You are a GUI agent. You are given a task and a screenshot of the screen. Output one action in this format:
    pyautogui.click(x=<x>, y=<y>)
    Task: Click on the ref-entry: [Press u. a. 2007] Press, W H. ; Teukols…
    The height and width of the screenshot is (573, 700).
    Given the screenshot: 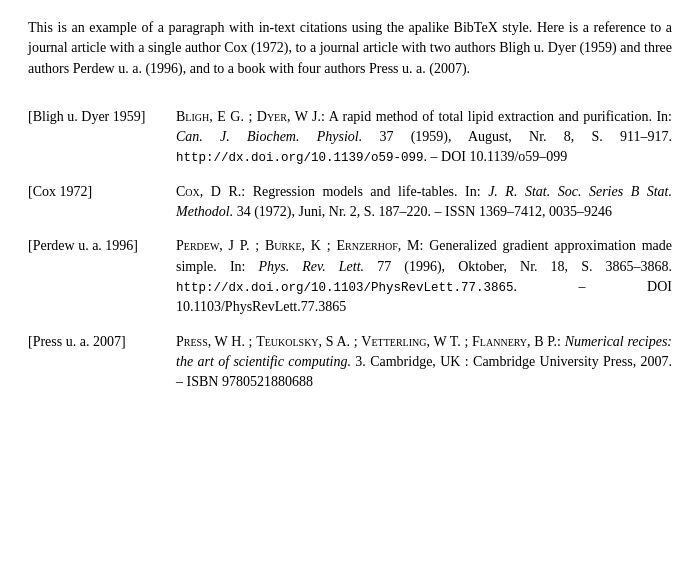 What is the action you would take?
    pyautogui.click(x=350, y=362)
    